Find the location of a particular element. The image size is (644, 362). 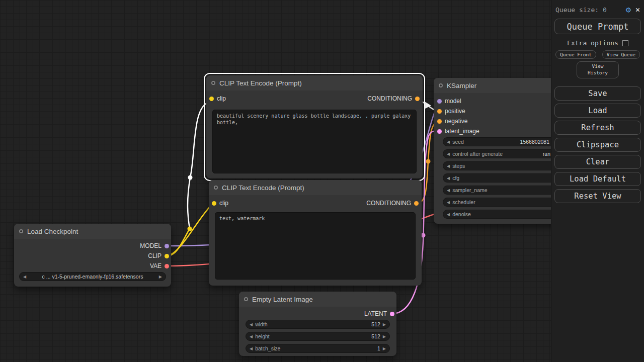

negative-prompt-textarea: text, watermark is located at coordinates (315, 246).